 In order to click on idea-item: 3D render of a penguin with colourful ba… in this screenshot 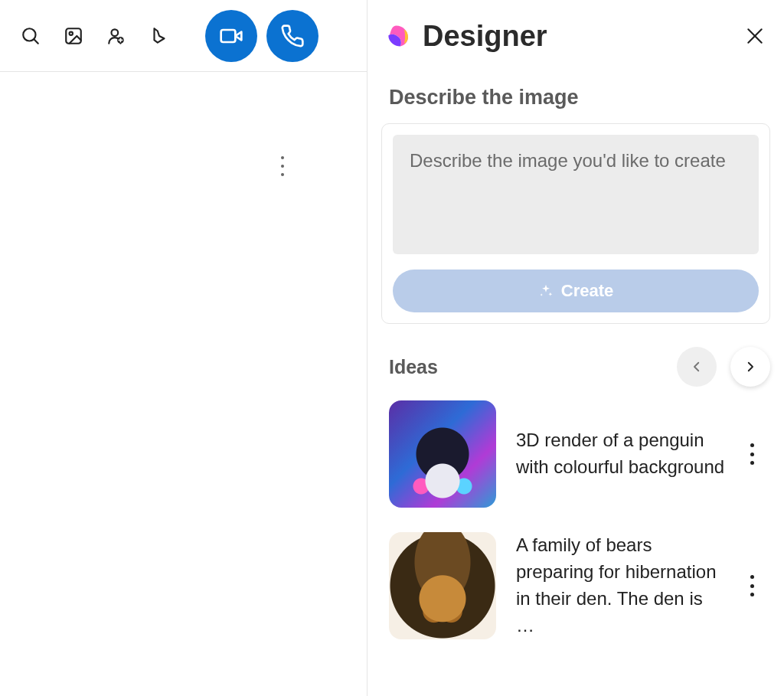, I will do `click(576, 454)`.